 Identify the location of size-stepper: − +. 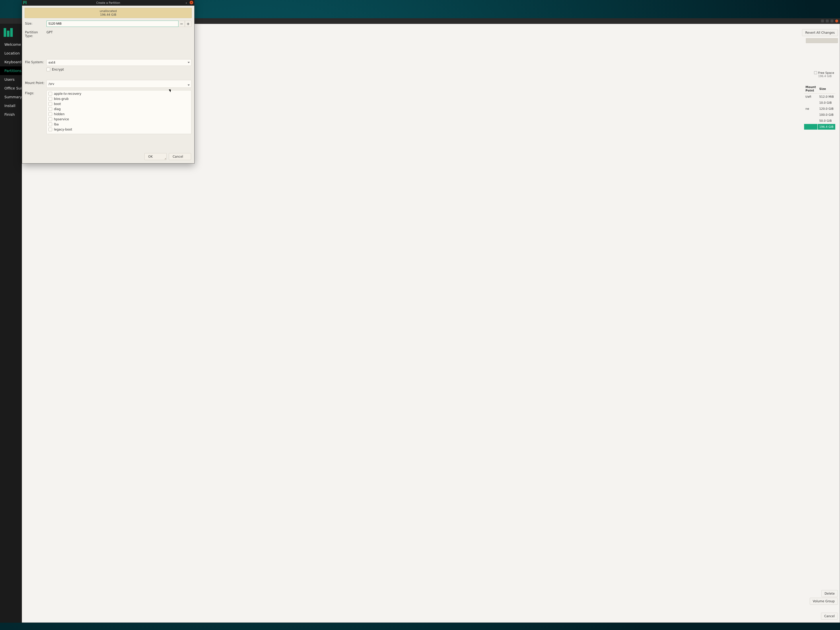
(119, 24).